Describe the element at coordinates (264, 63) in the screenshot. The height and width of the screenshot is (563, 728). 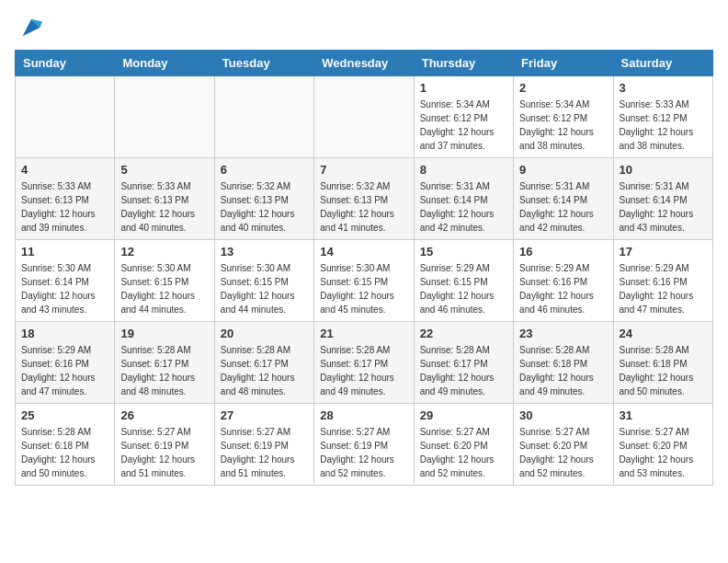
I see `weekday-header-tuesday: Tuesday` at that location.